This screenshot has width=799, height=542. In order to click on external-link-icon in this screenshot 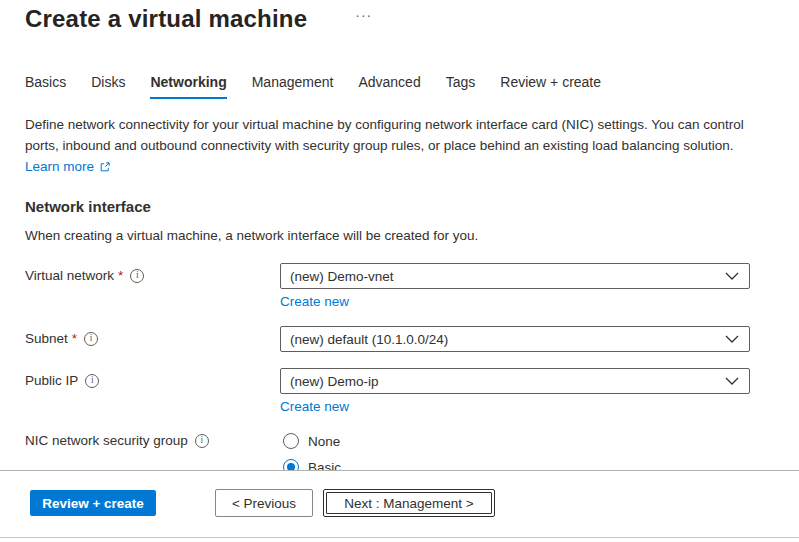, I will do `click(105, 167)`.